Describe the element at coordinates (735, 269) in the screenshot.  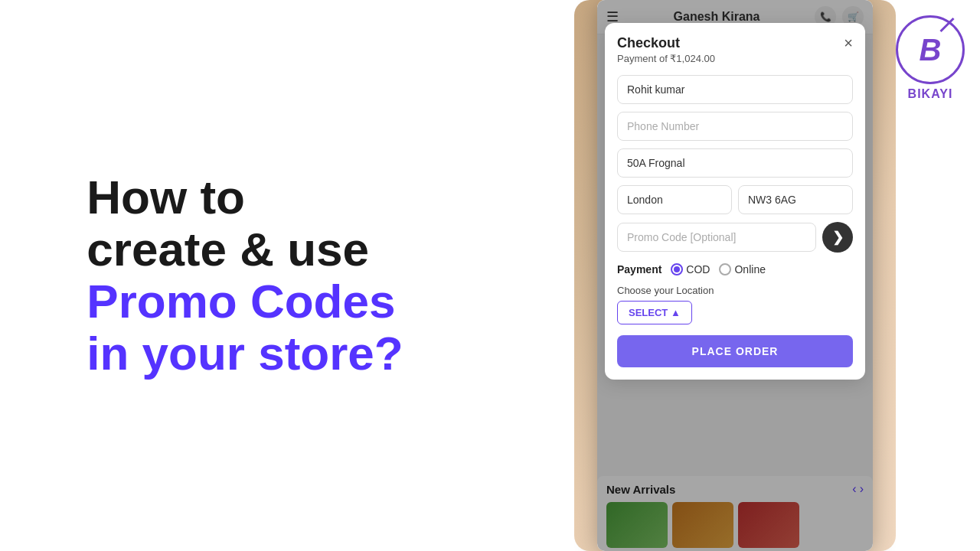
I see `payment-section: Payment COD Online` at that location.